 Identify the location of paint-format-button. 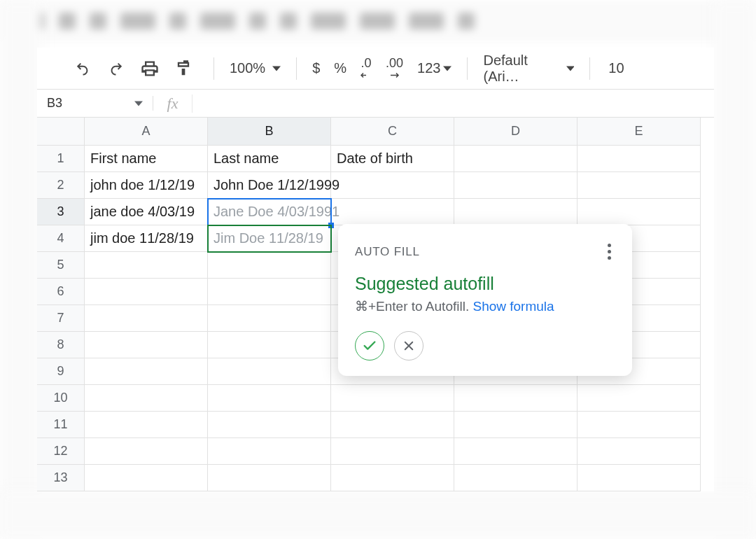
(183, 69).